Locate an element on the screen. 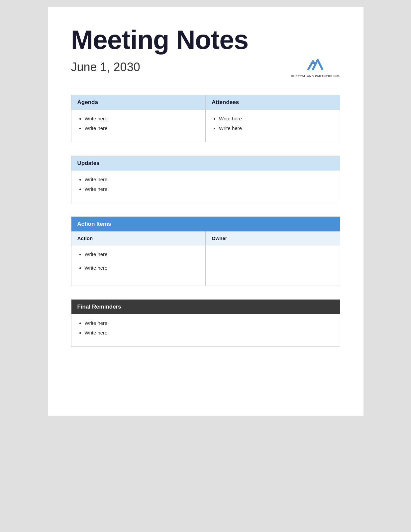 The height and width of the screenshot is (532, 411). final-reminders-list: Write here Write here is located at coordinates (206, 328).